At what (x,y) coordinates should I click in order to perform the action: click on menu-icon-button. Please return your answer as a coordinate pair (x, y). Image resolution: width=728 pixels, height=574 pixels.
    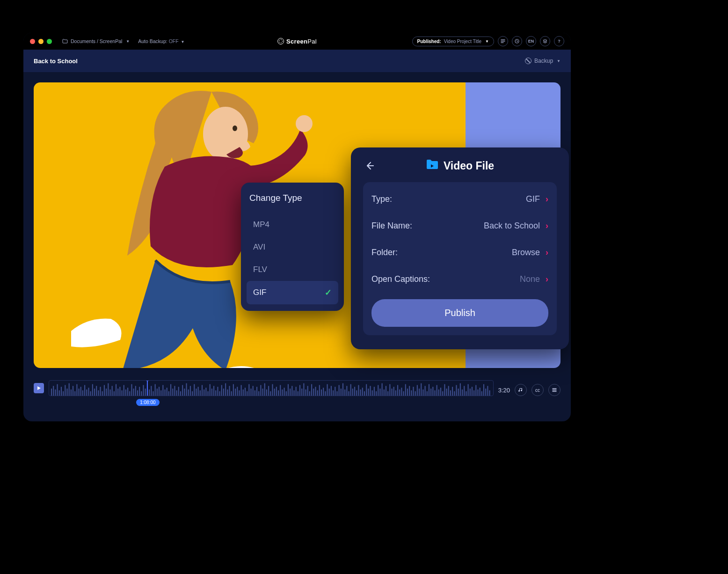
    Looking at the image, I should click on (554, 390).